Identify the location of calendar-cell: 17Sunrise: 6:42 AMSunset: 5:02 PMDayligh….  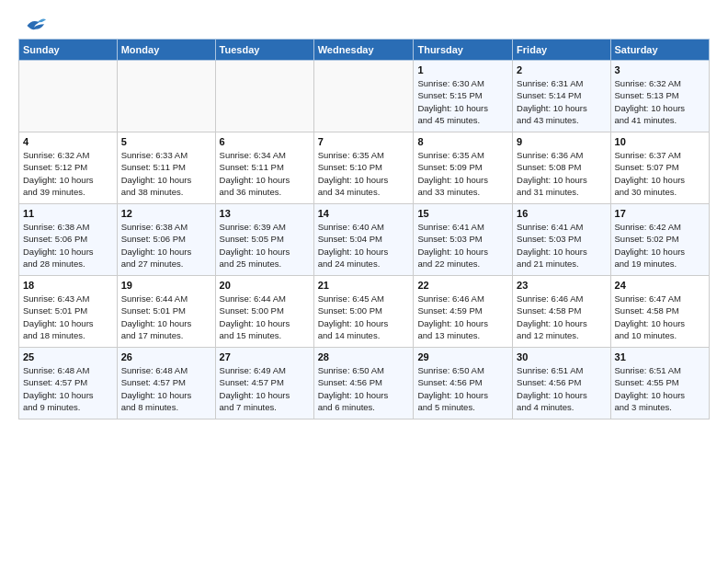
(660, 240).